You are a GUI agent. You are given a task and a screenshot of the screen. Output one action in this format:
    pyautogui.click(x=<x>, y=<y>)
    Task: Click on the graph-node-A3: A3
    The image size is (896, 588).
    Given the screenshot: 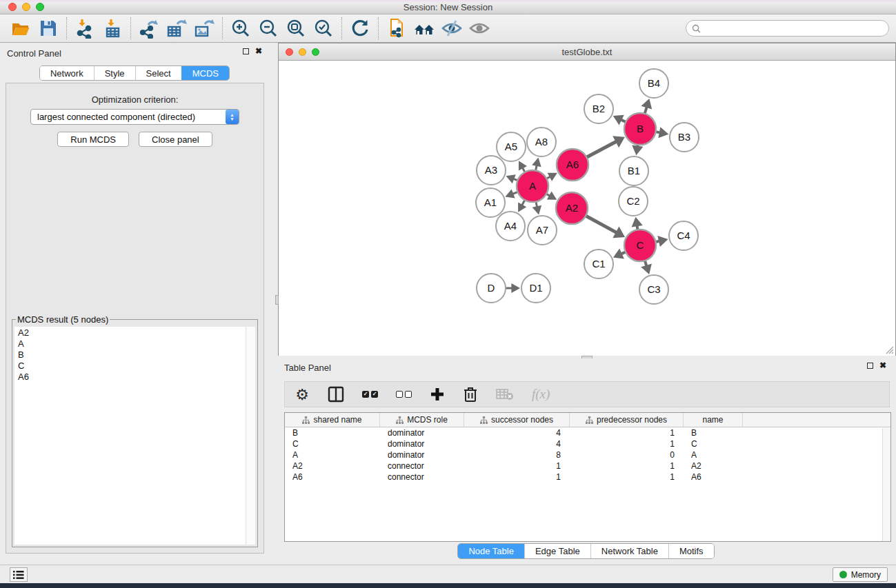 What is the action you would take?
    pyautogui.click(x=491, y=170)
    